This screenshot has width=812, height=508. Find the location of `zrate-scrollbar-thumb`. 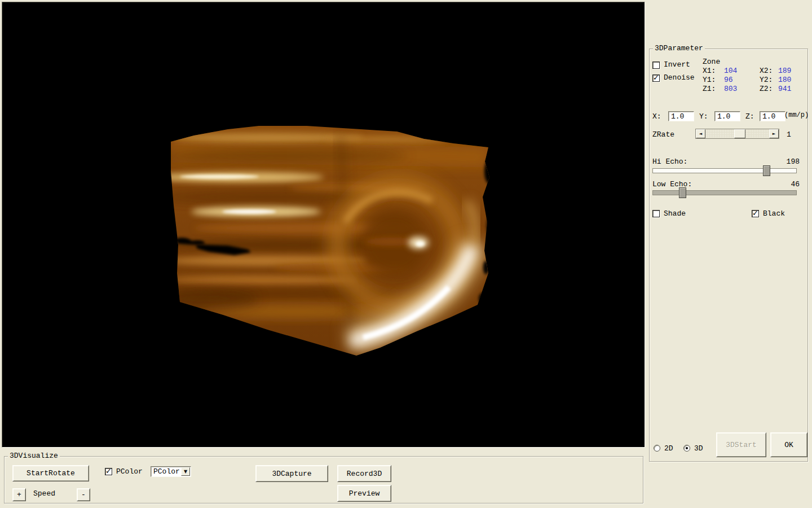

zrate-scrollbar-thumb is located at coordinates (740, 134).